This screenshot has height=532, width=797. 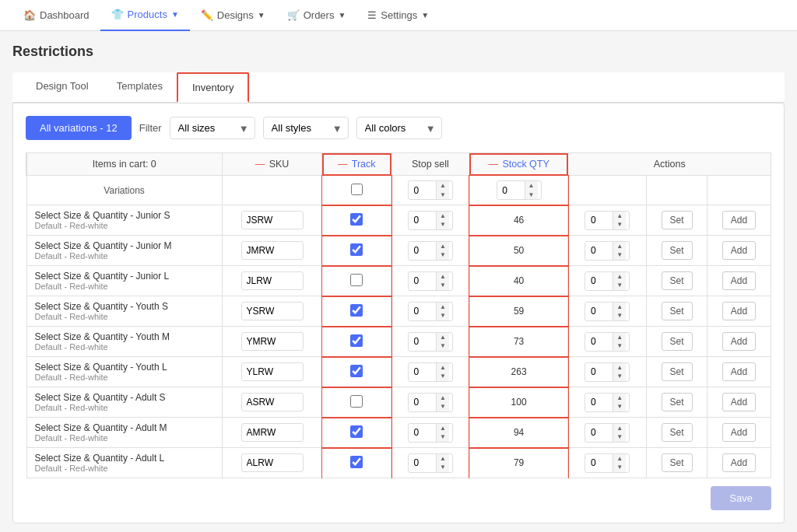 What do you see at coordinates (56, 16) in the screenshot?
I see `nav-dashboard: 🏠 Dashboard` at bounding box center [56, 16].